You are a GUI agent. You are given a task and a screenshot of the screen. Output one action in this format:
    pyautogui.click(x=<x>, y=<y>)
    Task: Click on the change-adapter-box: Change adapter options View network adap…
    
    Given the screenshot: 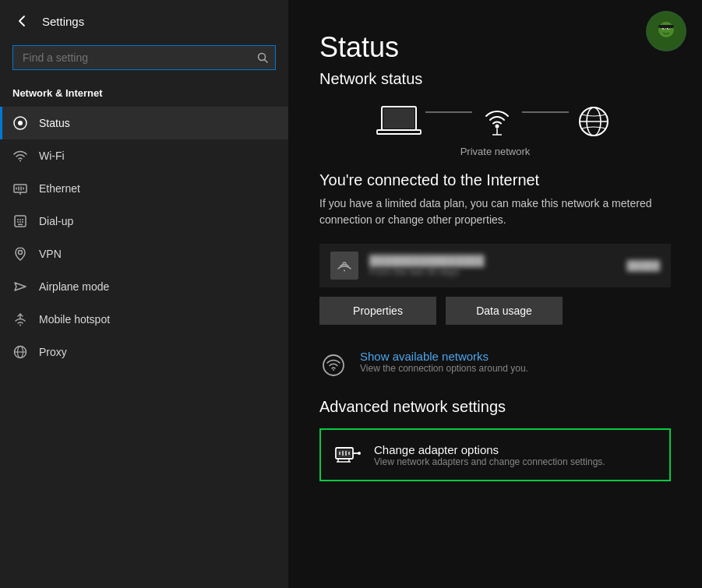 What is the action you would take?
    pyautogui.click(x=496, y=455)
    